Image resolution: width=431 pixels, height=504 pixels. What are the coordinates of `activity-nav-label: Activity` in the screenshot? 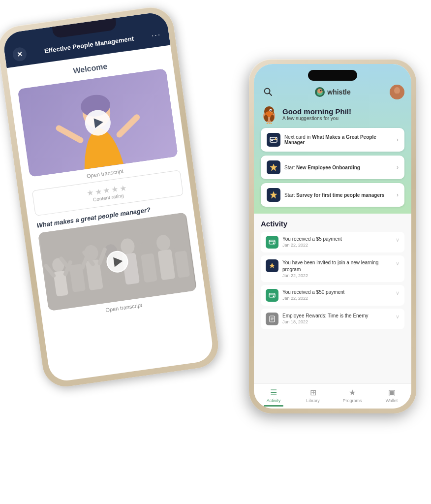 It's located at (274, 401).